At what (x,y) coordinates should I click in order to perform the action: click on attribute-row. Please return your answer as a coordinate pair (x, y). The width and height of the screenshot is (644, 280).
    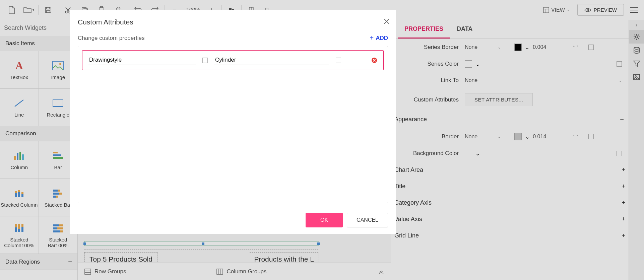
    Looking at the image, I should click on (233, 60).